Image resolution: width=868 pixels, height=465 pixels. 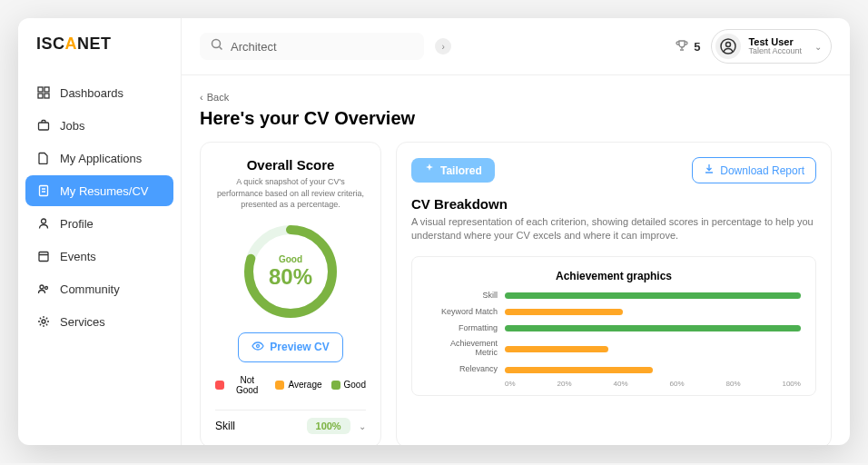 What do you see at coordinates (516, 118) in the screenshot?
I see `page-title: Here's your CV Overview` at bounding box center [516, 118].